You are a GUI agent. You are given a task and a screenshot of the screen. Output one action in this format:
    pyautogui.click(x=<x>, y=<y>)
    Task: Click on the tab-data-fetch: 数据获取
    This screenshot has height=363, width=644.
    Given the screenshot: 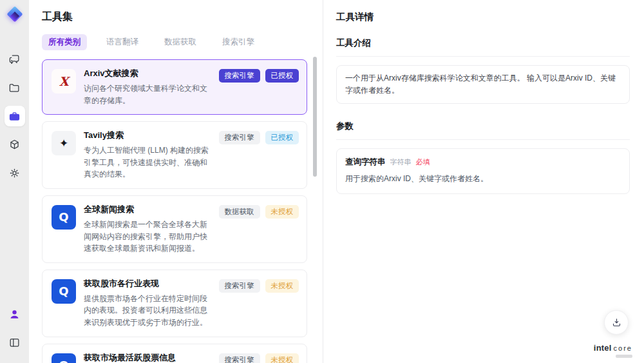 What is the action you would take?
    pyautogui.click(x=180, y=43)
    